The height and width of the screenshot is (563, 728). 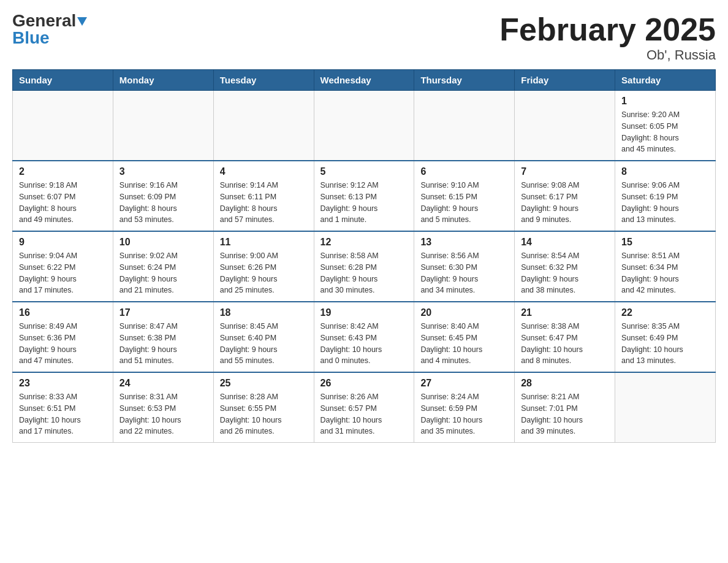 I want to click on day-info: Sunrise: 9:16 AMSunset: 6:09 PMDaylight:…, so click(x=163, y=202).